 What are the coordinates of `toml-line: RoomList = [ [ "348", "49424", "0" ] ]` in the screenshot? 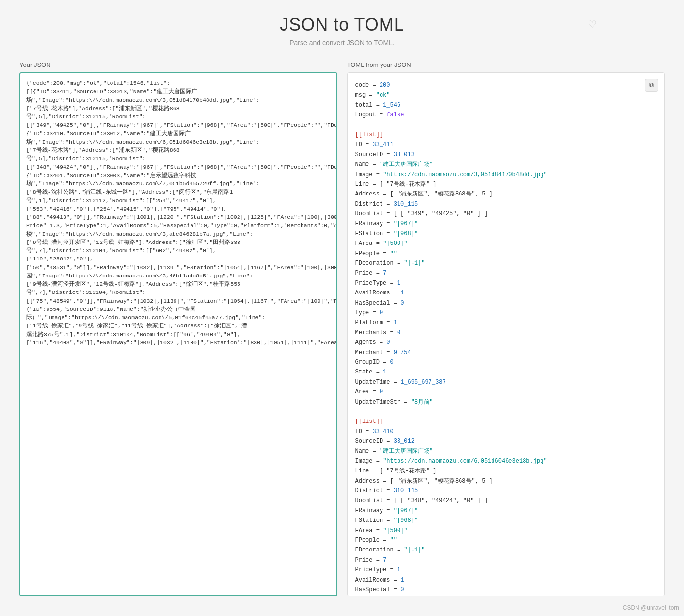 It's located at (506, 501).